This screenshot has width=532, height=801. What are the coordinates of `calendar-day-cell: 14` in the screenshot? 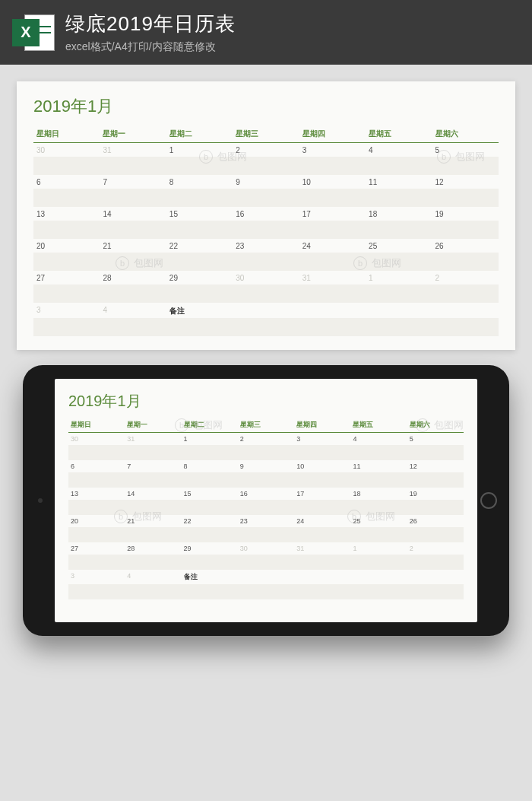 It's located at (132, 214).